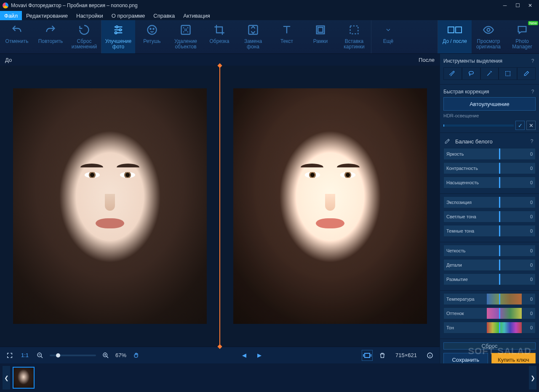 This screenshot has width=539, height=392. What do you see at coordinates (478, 125) in the screenshot?
I see `hdr-slider` at bounding box center [478, 125].